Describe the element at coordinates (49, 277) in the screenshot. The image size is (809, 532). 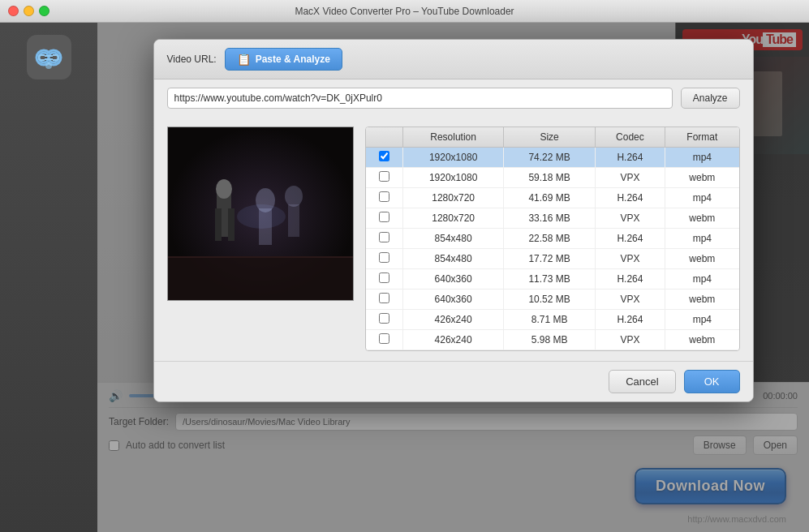
I see `sidebar` at that location.